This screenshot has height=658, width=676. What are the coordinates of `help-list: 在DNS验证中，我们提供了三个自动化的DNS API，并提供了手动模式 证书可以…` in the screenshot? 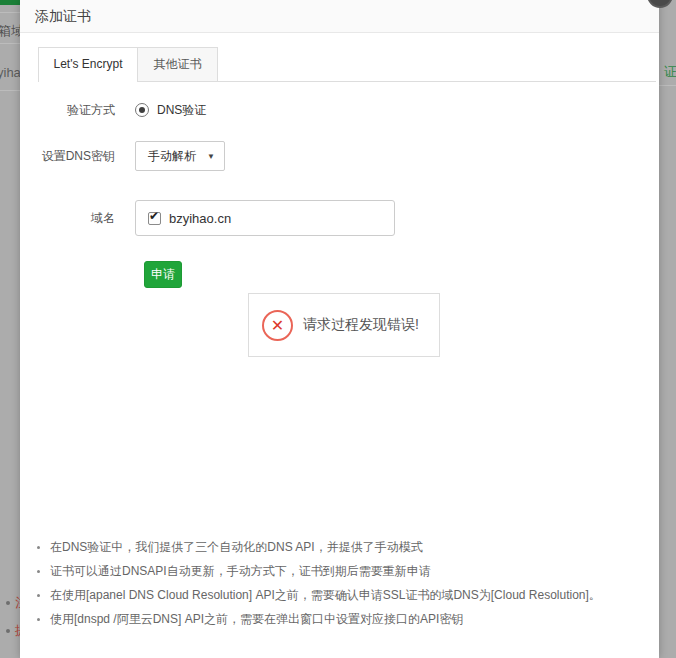 It's located at (338, 583).